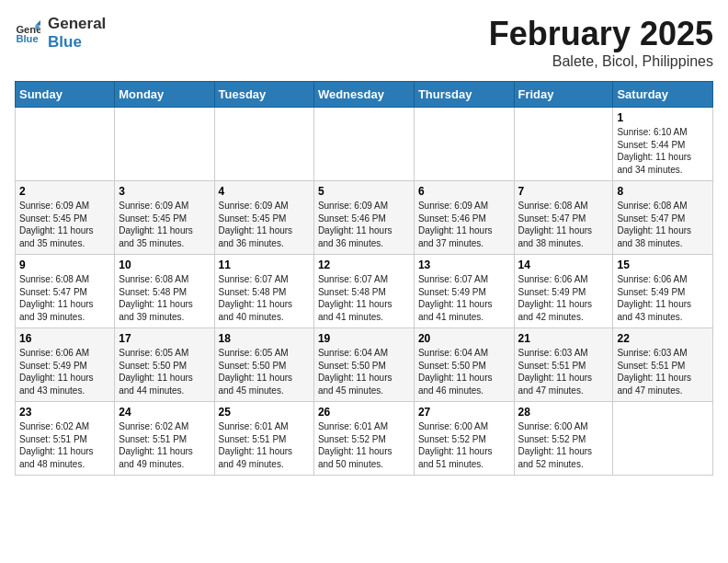 This screenshot has width=728, height=563. Describe the element at coordinates (464, 412) in the screenshot. I see `day-number: 27` at that location.